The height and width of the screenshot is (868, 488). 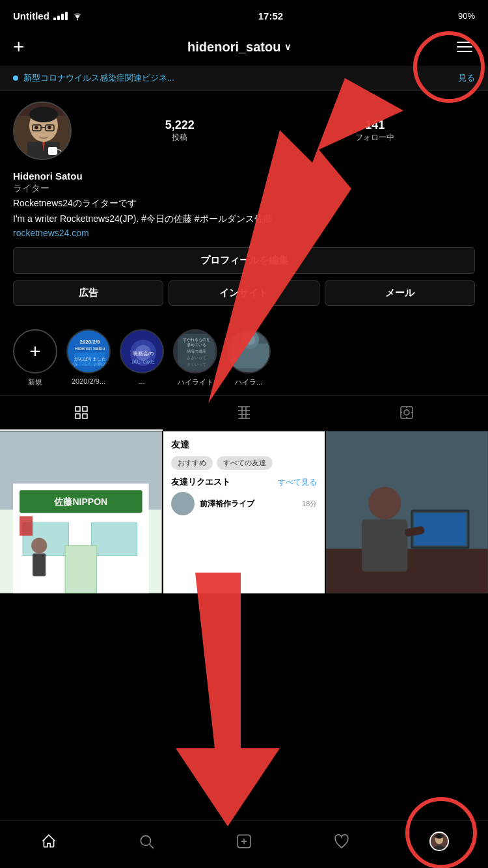 What do you see at coordinates (249, 504) in the screenshot?
I see `request-name: 前澤裕作ライブ` at bounding box center [249, 504].